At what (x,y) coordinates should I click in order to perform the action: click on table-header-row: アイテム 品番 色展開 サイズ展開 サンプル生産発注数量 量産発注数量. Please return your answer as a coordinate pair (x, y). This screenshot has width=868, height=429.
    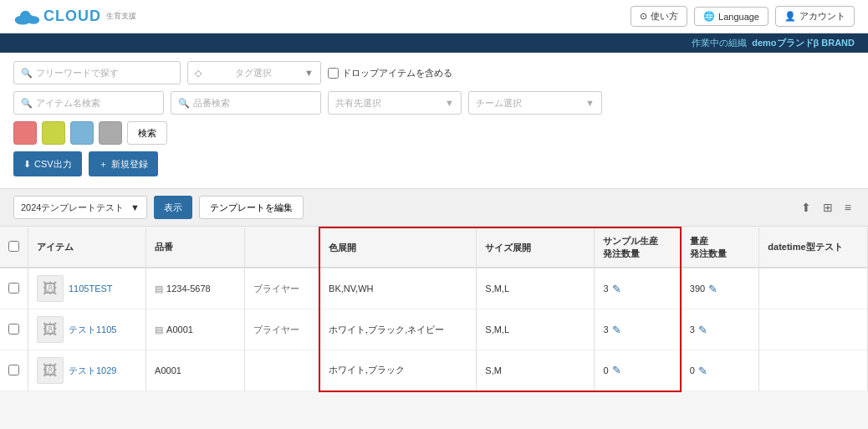
    Looking at the image, I should click on (434, 248).